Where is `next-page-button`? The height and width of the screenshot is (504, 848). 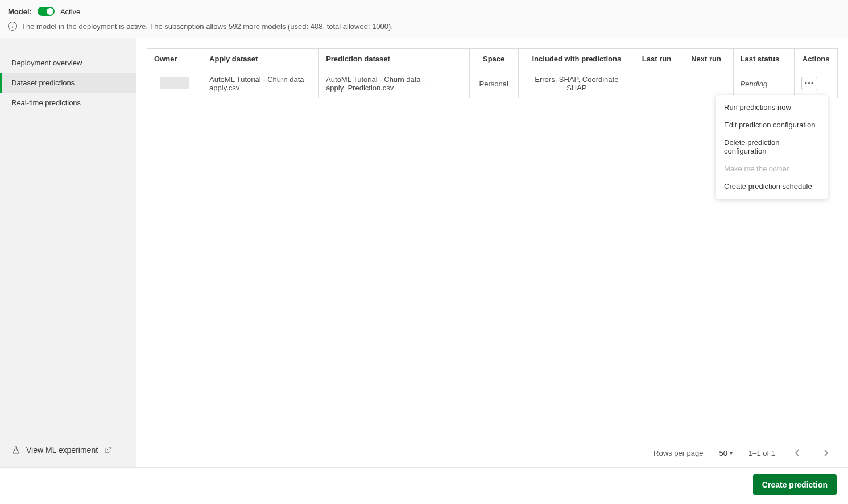 next-page-button is located at coordinates (826, 453).